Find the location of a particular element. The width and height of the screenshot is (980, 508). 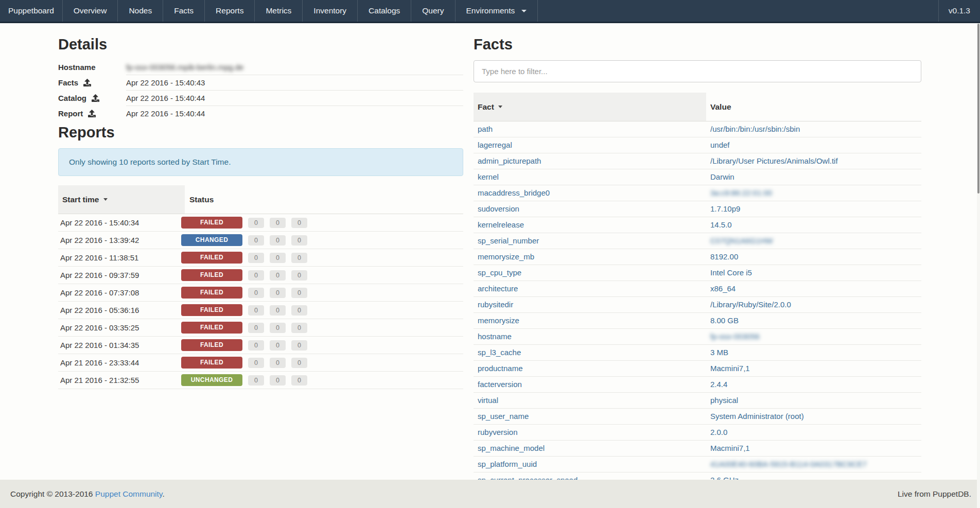

column-header-start-time: Start time is located at coordinates (121, 200).